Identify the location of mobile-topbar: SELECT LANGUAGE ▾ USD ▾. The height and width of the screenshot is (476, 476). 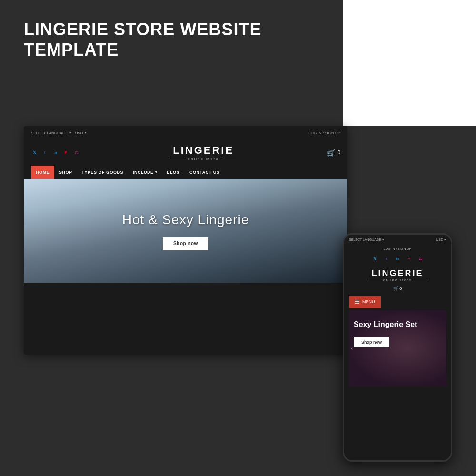
(397, 240).